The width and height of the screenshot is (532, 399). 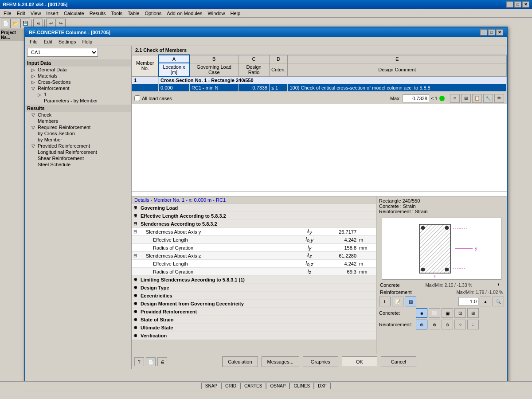 What do you see at coordinates (87, 42) in the screenshot?
I see `dialog-menu-help: Help` at bounding box center [87, 42].